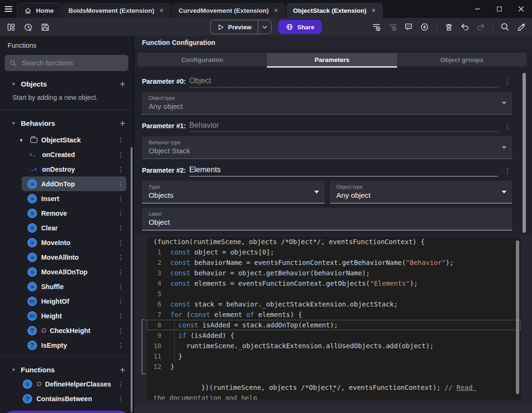 The width and height of the screenshot is (532, 413). I want to click on sidebar-function-item-oncreated: ×→onCreated⋮, so click(74, 154).